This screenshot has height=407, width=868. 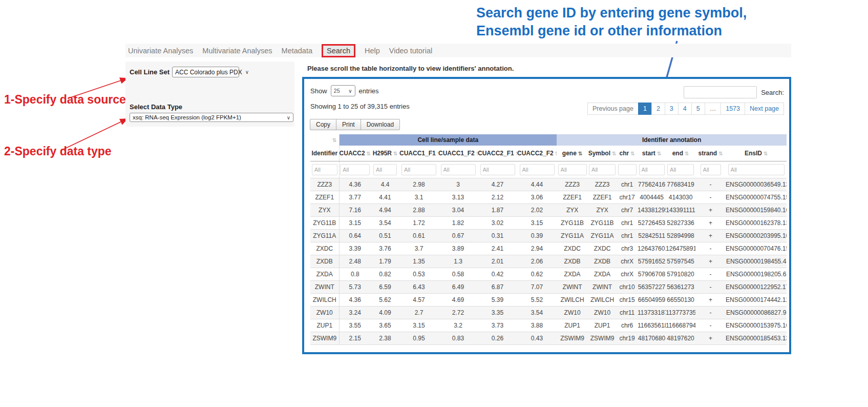 What do you see at coordinates (385, 185) in the screenshot?
I see `cell-h295r: 4.4` at bounding box center [385, 185].